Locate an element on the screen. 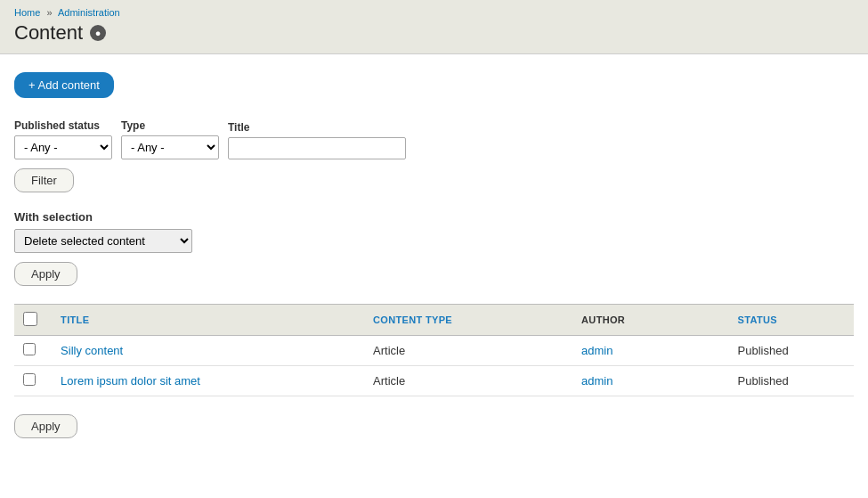 Image resolution: width=868 pixels, height=498 pixels. breadcrumb-home: Home is located at coordinates (27, 12).